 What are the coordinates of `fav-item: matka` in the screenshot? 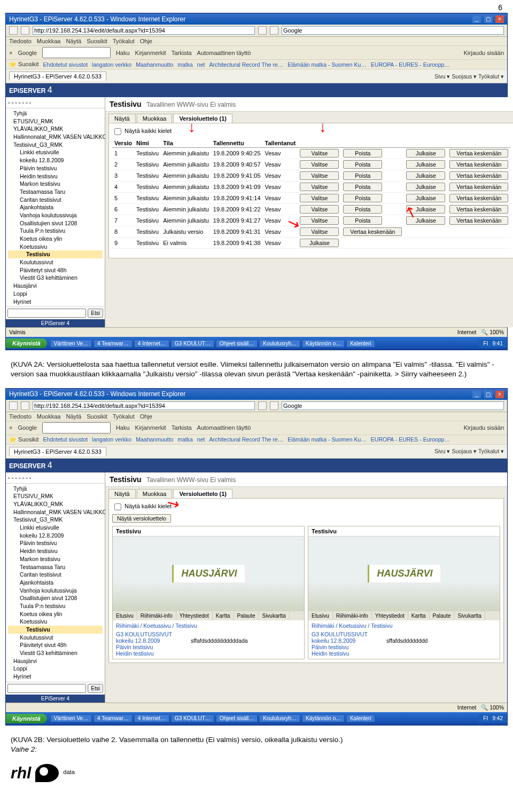 It's located at (185, 439).